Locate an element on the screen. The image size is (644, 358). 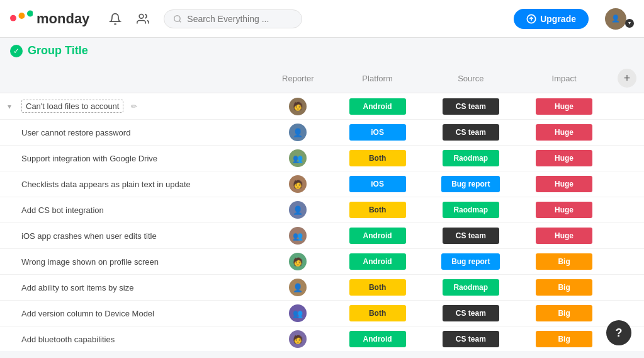
platform-cell: Android is located at coordinates (378, 236).